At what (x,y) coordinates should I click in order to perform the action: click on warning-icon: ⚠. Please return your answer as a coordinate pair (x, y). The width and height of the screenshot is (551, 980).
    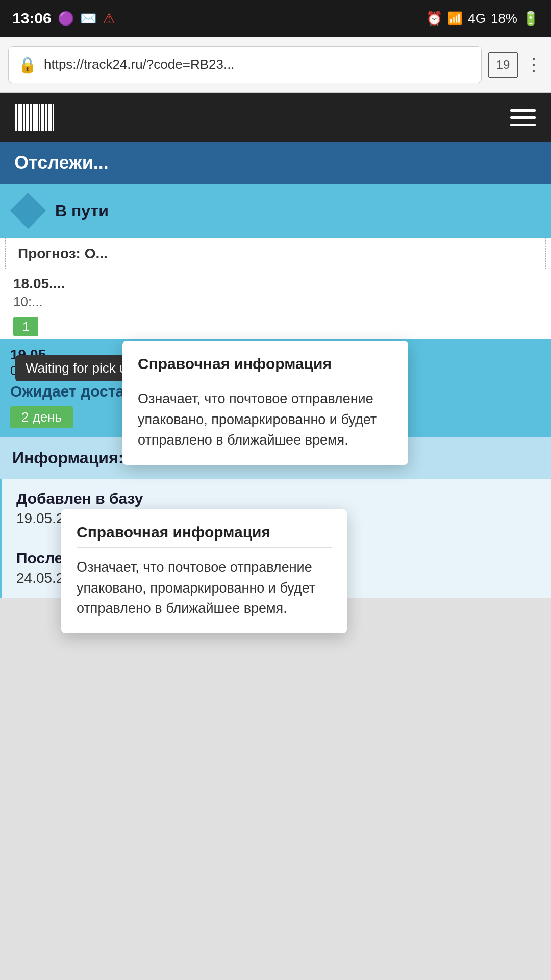
    Looking at the image, I should click on (109, 18).